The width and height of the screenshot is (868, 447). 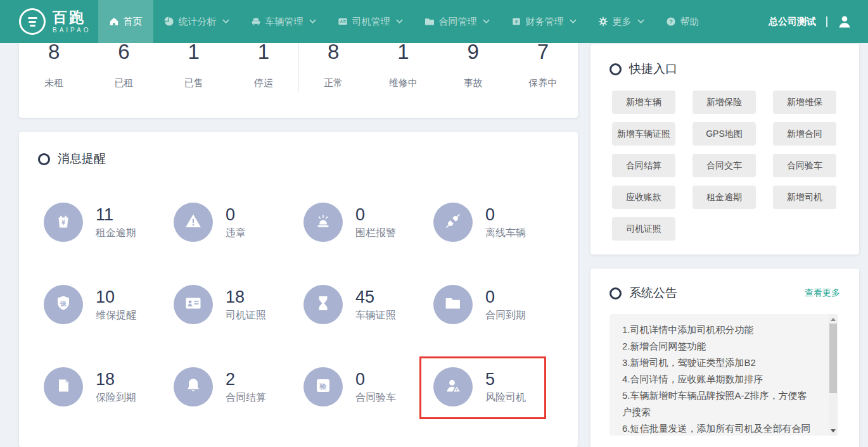 I want to click on scrollbar-thumb, so click(x=833, y=358).